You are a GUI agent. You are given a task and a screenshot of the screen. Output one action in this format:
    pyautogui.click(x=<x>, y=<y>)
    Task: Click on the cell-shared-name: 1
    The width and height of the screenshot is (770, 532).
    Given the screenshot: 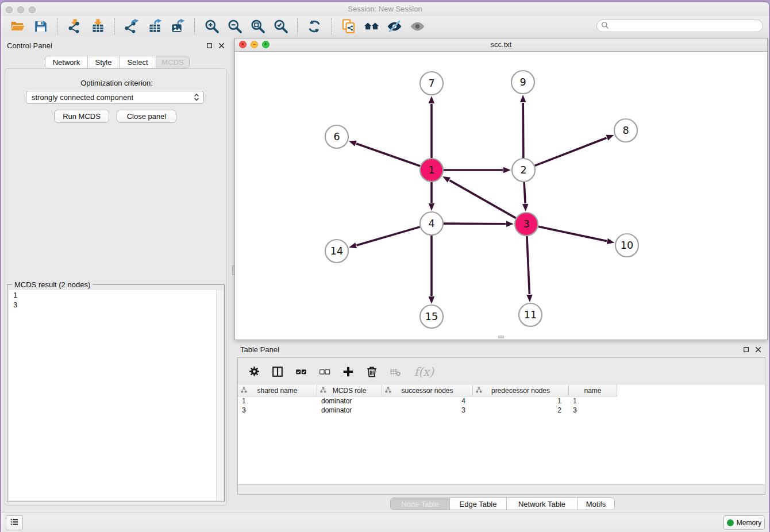 What is the action you would take?
    pyautogui.click(x=278, y=401)
    